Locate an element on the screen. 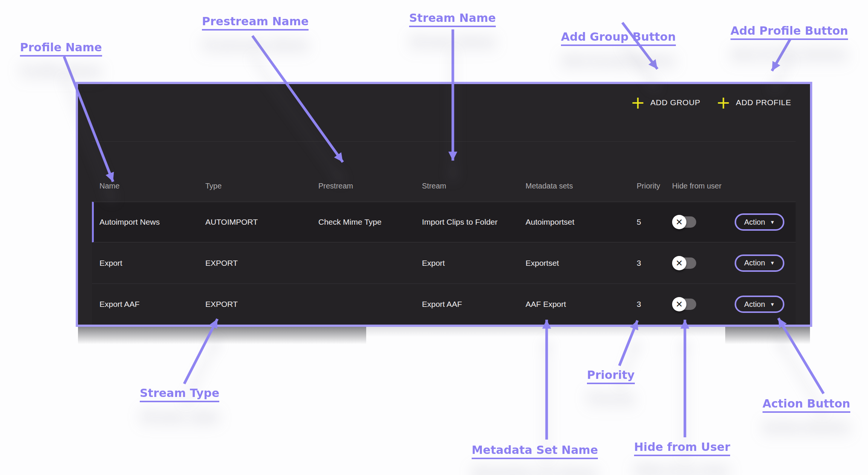  label-add-group-button: Add Group Button is located at coordinates (619, 38).